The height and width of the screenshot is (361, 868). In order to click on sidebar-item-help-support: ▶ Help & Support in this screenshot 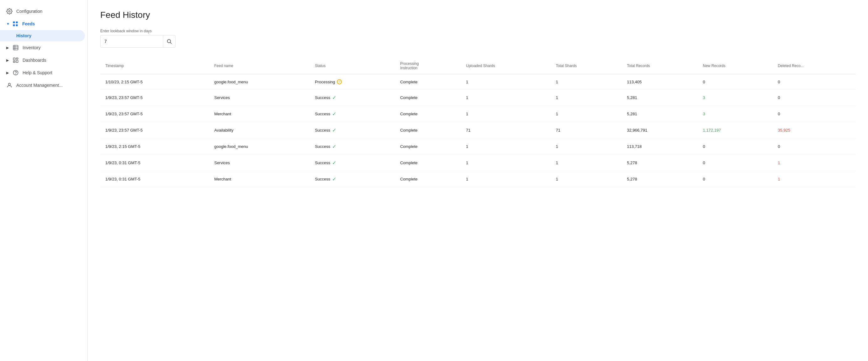, I will do `click(42, 73)`.